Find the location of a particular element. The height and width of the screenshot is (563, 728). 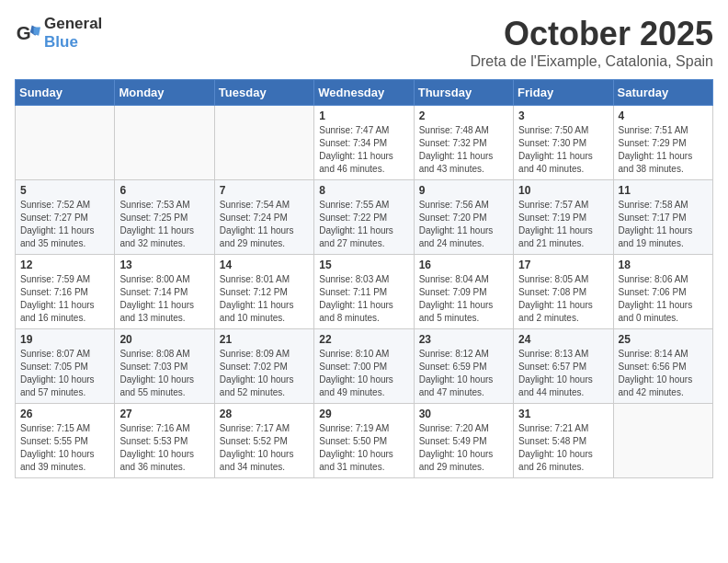

weekday-header-sunday: Sunday is located at coordinates (65, 93).